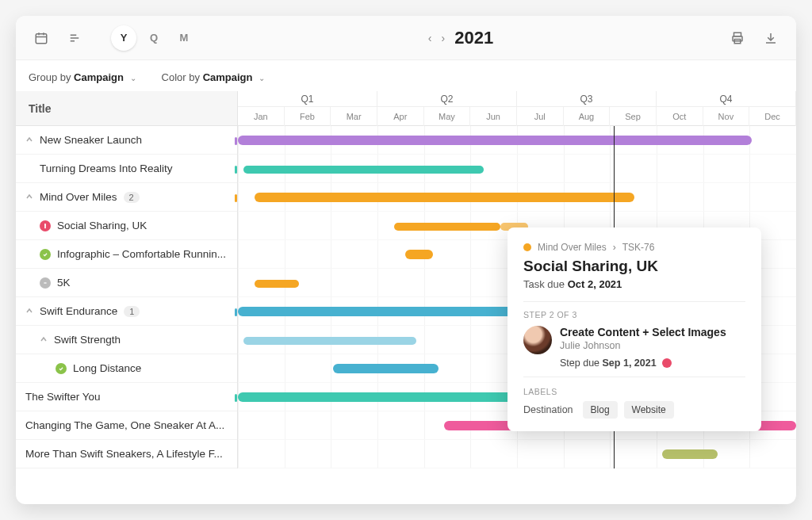 The image size is (812, 520). Describe the element at coordinates (63, 282) in the screenshot. I see `row-label: 5K` at that location.